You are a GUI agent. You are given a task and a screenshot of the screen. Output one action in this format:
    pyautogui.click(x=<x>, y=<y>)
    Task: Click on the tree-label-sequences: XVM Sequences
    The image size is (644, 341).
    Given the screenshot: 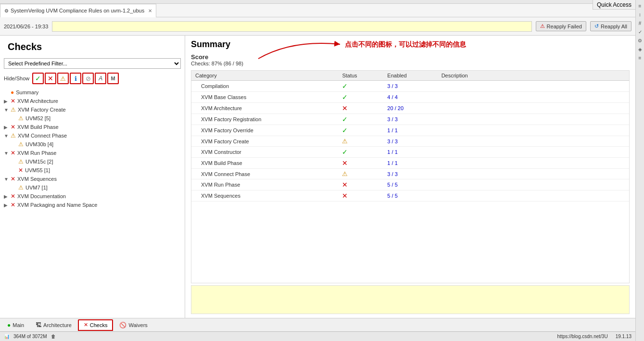 What is the action you would take?
    pyautogui.click(x=37, y=179)
    